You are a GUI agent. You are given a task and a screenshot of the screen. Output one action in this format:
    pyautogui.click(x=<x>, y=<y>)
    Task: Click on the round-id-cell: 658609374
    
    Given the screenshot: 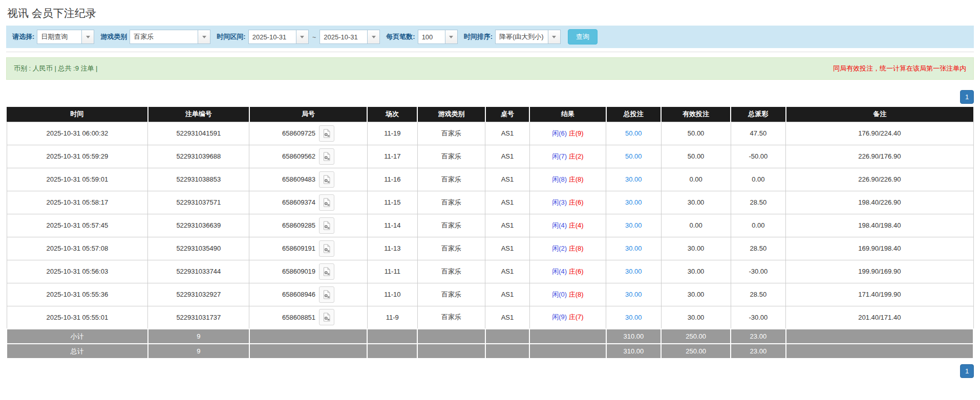 What is the action you would take?
    pyautogui.click(x=308, y=203)
    